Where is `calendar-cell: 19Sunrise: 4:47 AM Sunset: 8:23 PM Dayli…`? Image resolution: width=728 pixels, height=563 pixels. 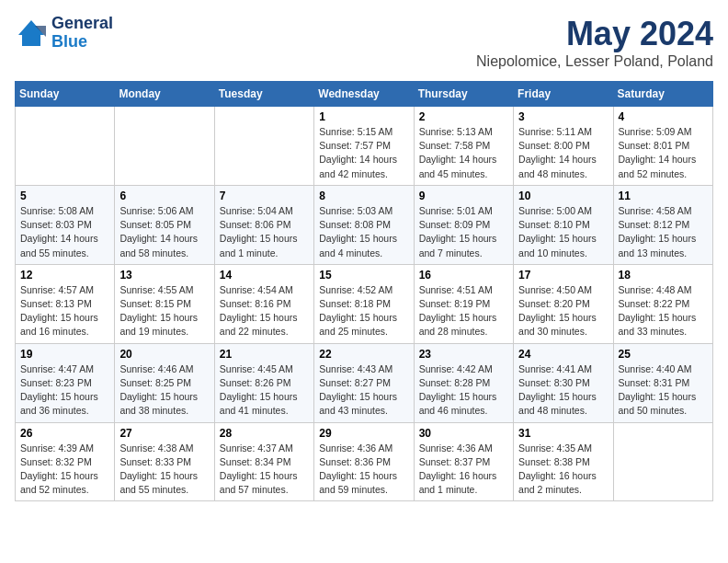
calendar-cell: 19Sunrise: 4:47 AM Sunset: 8:23 PM Dayli… is located at coordinates (65, 383).